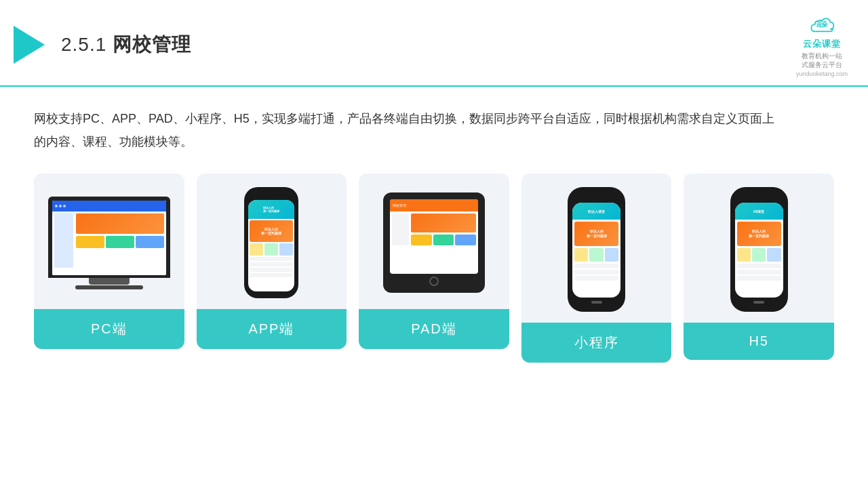  What do you see at coordinates (434, 281) in the screenshot?
I see `tablet-home-button` at bounding box center [434, 281].